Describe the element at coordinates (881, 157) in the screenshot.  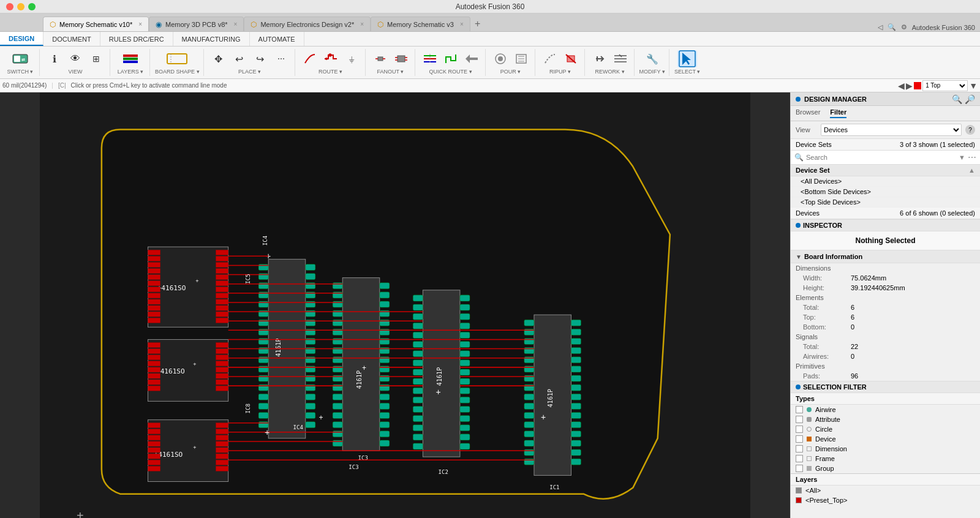
I see `search-input` at that location.